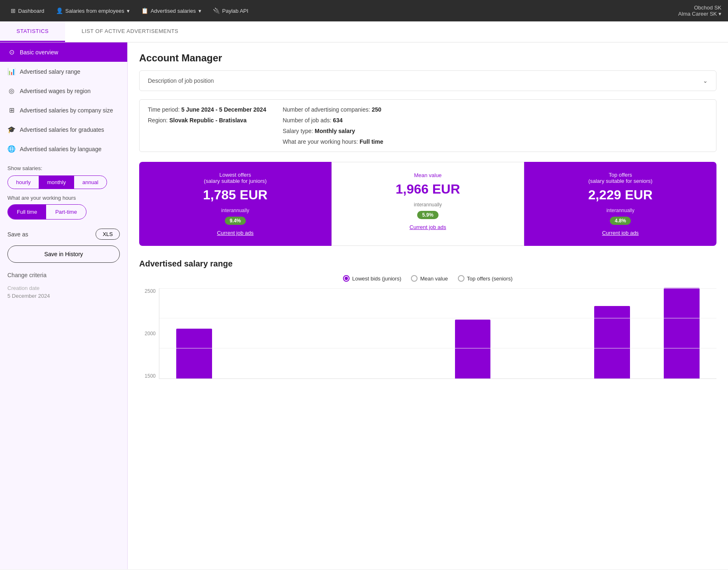  What do you see at coordinates (91, 182) in the screenshot?
I see `toggle-annual: annual` at bounding box center [91, 182].